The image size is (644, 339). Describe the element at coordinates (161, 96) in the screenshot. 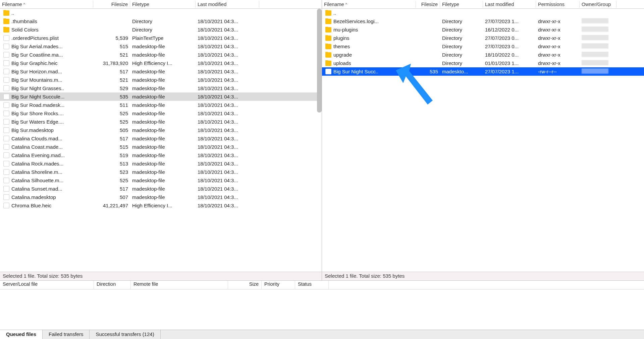

I see `file-row: Big Sur Night Succule...535madesktop-fil…` at that location.